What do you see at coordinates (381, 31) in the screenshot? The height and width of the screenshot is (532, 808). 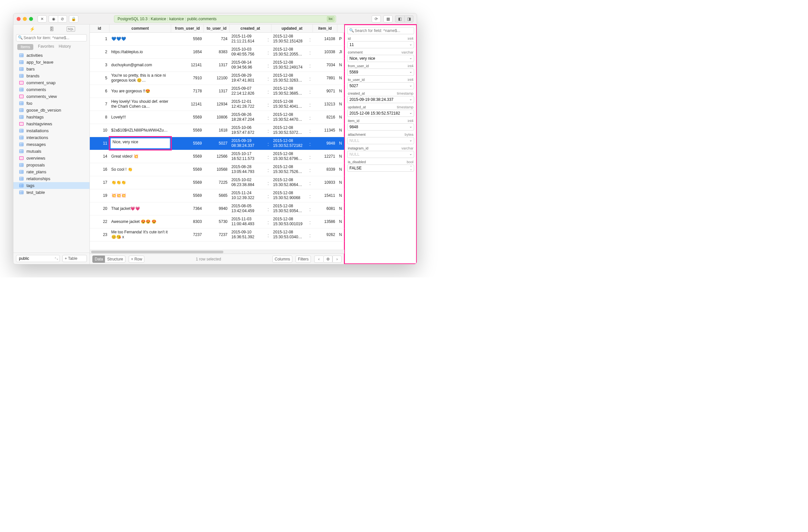 I see `inspector-search-input` at bounding box center [381, 31].